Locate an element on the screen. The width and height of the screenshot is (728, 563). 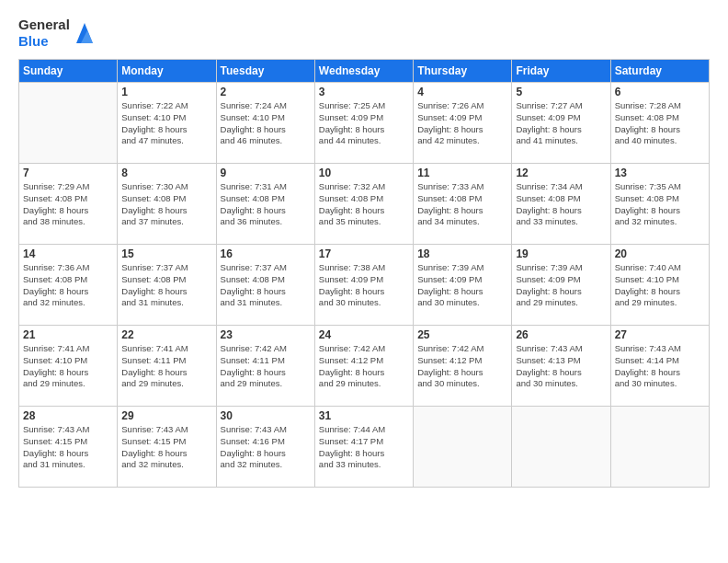
calendar-cell: 30Sunrise: 7:43 AMSunset: 4:16 PMDayligh… is located at coordinates (265, 447).